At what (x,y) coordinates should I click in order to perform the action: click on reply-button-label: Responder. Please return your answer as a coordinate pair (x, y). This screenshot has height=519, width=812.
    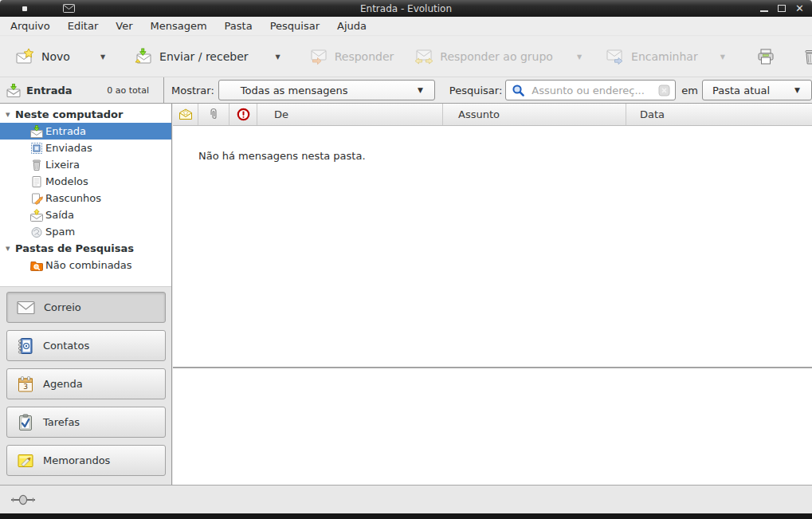
    Looking at the image, I should click on (365, 57).